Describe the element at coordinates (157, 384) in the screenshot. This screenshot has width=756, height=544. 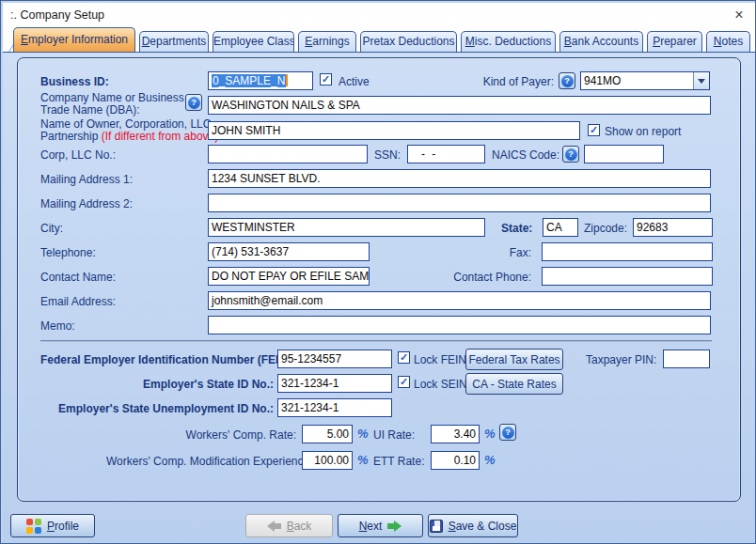
I see `state-id-label: Employer's State ID No.:` at that location.